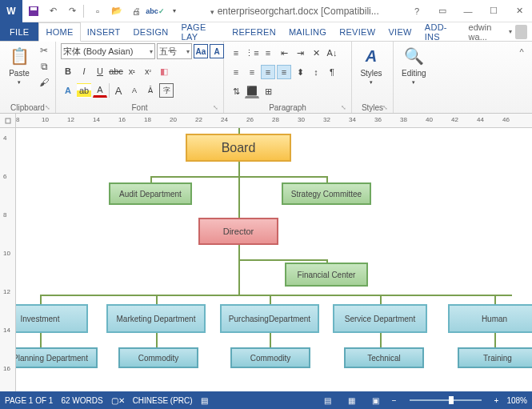  I want to click on ribbon-options-icon: ▭, so click(442, 11).